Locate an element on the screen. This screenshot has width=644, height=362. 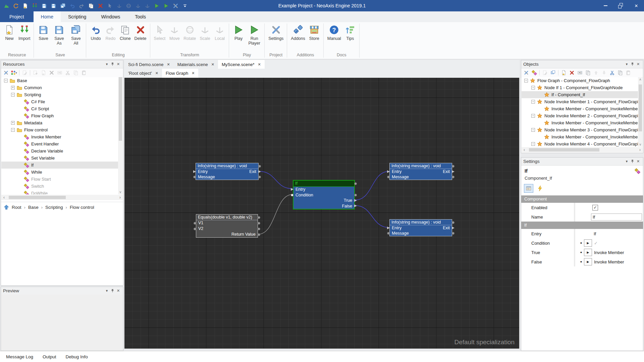
windows-button is located at coordinates (553, 73).